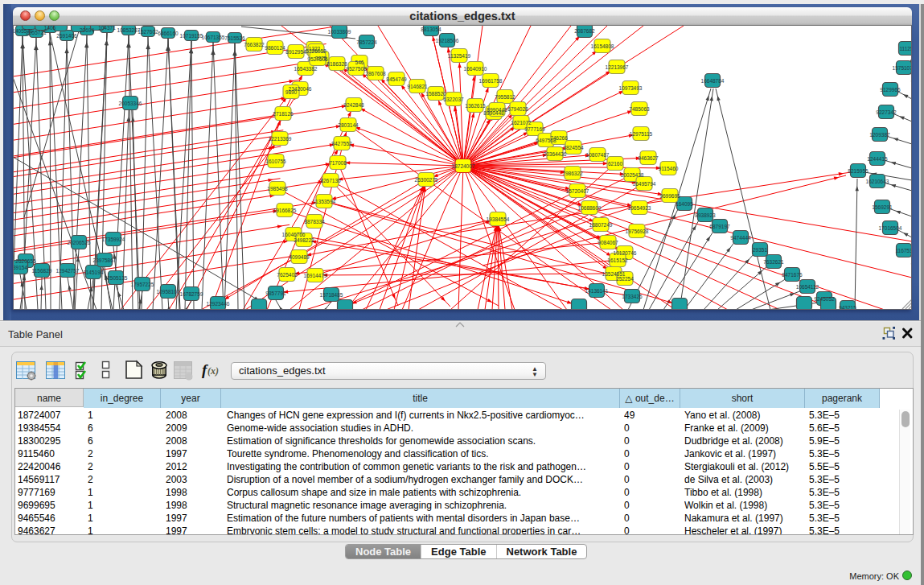 This screenshot has width=924, height=585. What do you see at coordinates (648, 158) in the screenshot?
I see `svg-text: 9463627` at bounding box center [648, 158].